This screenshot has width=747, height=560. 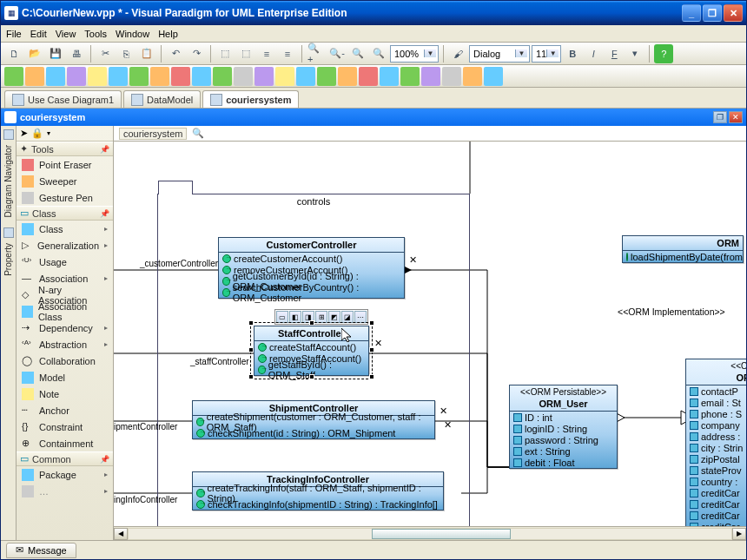 What do you see at coordinates (306, 76) in the screenshot?
I see `diag-btn-15-icon` at bounding box center [306, 76].